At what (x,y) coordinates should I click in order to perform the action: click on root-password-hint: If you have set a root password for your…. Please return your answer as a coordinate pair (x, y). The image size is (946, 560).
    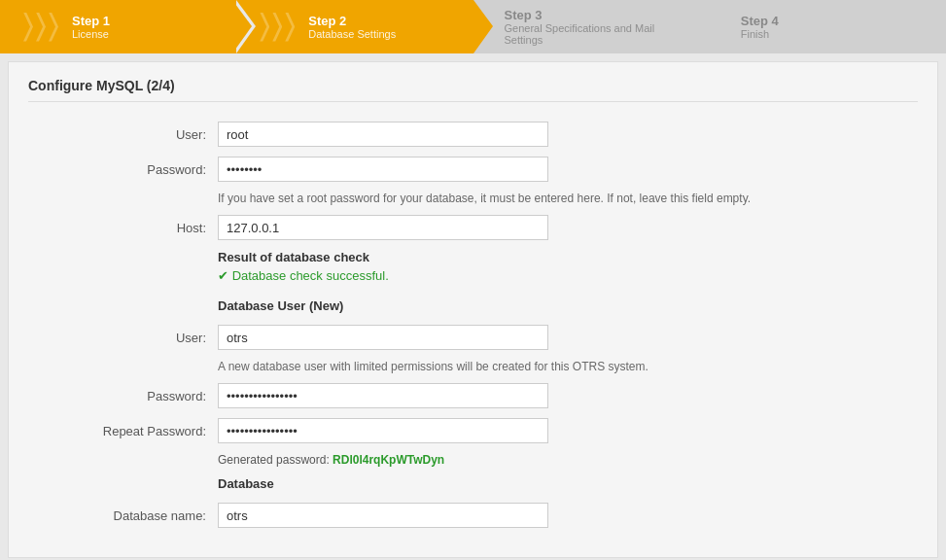
    Looking at the image, I should click on (490, 198).